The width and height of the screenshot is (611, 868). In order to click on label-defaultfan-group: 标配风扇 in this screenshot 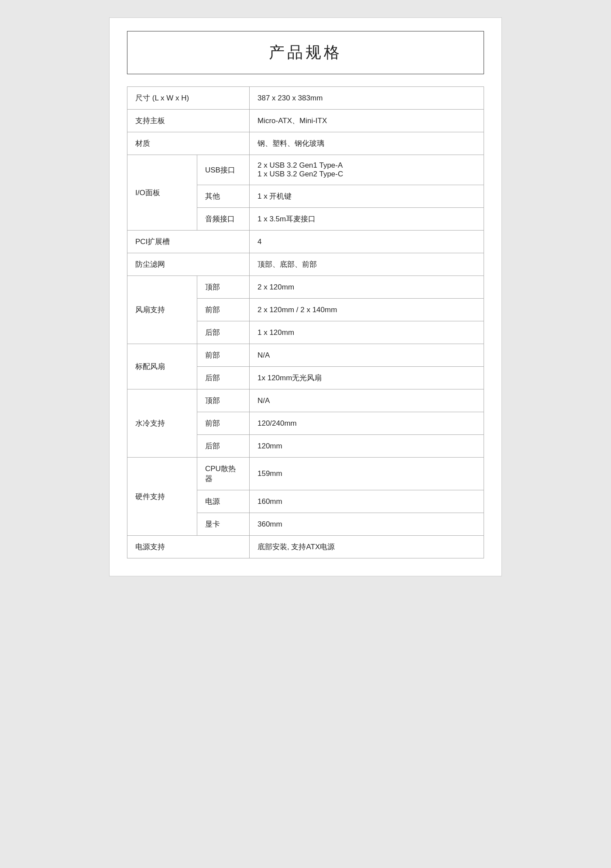, I will do `click(162, 367)`.